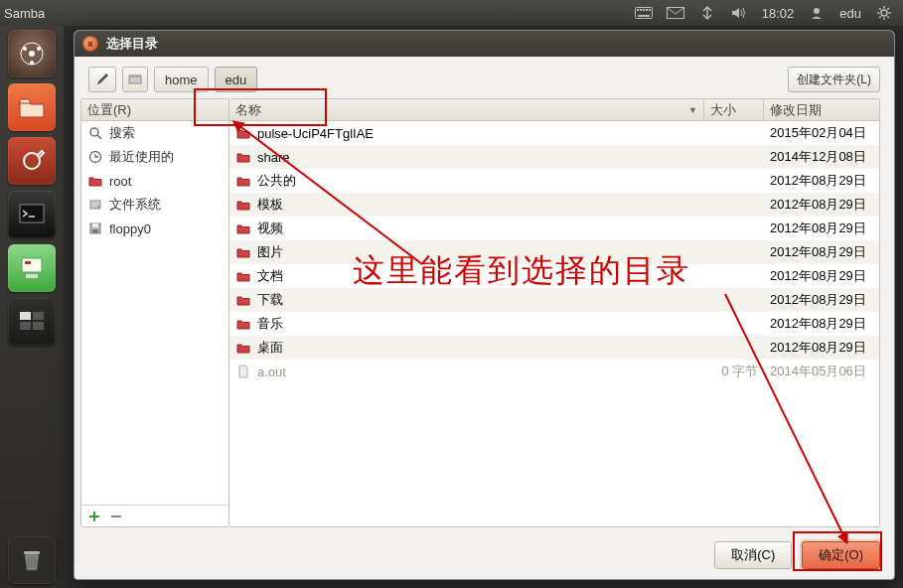 This screenshot has height=588, width=903. What do you see at coordinates (554, 276) in the screenshot?
I see `file-row: 文档2012年08月29日` at bounding box center [554, 276].